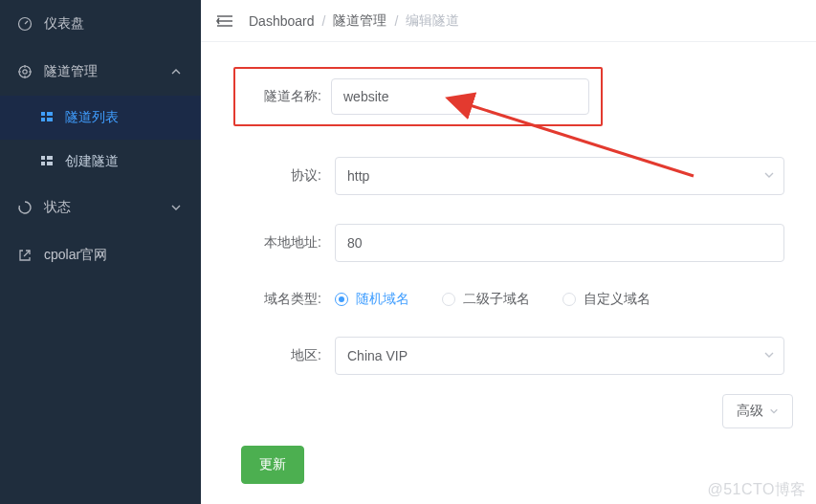  I want to click on sidebar-item-cpolar-site: cpolar官网, so click(100, 255).